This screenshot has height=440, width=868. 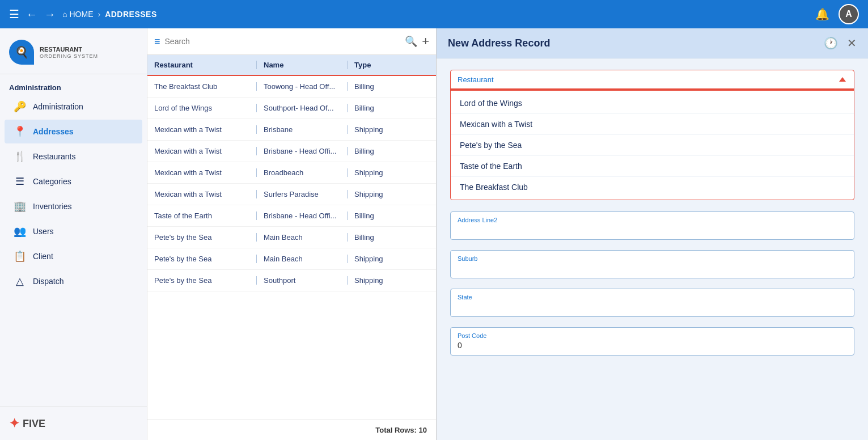 I want to click on dropdown-option-mexican: Mexican with a Twist, so click(x=652, y=125).